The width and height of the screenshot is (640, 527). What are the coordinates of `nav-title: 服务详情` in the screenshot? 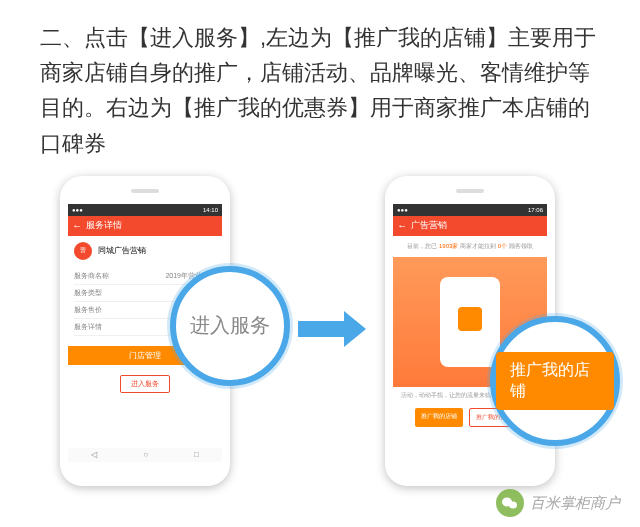 It's located at (104, 226).